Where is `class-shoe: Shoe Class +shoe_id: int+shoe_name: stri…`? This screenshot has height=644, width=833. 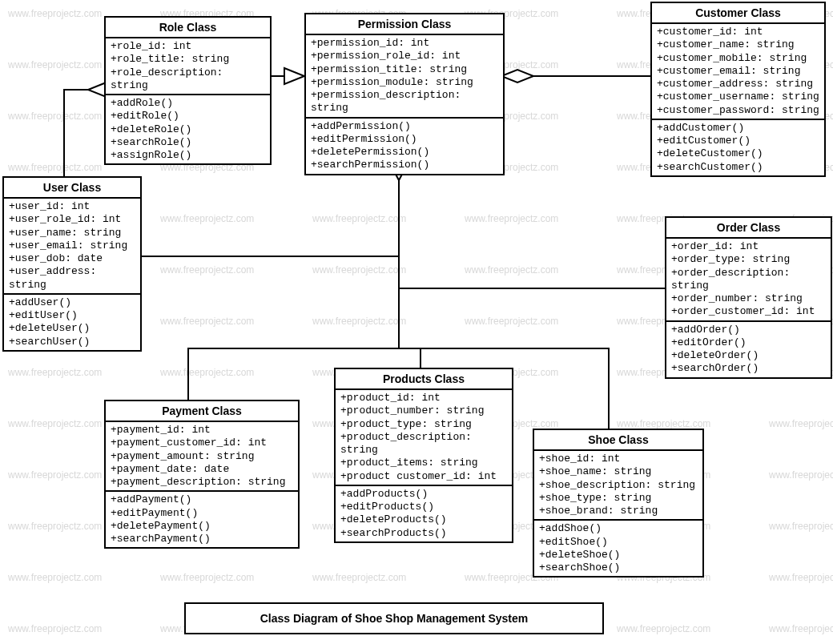 class-shoe: Shoe Class +shoe_id: int+shoe_name: stri… is located at coordinates (618, 503).